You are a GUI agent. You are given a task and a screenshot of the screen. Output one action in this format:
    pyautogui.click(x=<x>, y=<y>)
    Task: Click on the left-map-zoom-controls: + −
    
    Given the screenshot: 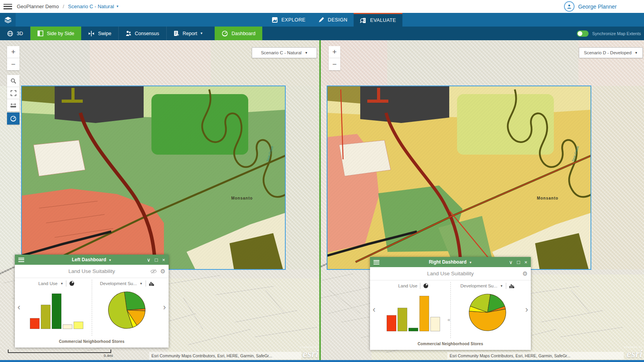 What is the action you would take?
    pyautogui.click(x=13, y=58)
    